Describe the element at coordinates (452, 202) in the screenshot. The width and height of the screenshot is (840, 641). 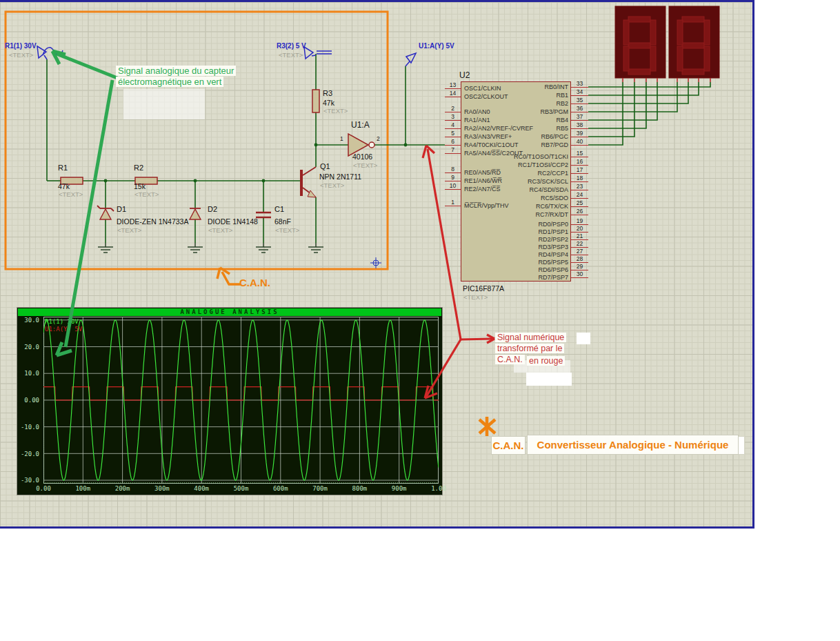
I see `pin-number: 1` at that location.